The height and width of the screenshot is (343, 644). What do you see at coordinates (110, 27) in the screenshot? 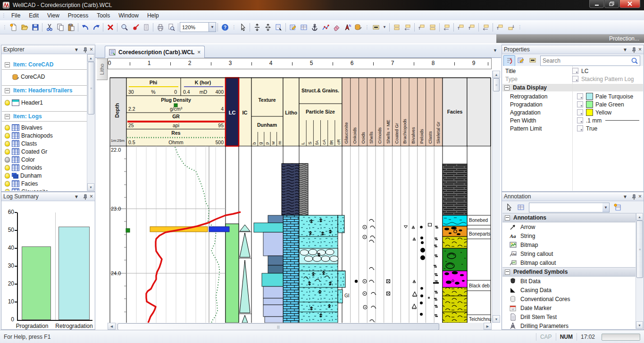
I see `delete-icon` at bounding box center [110, 27].